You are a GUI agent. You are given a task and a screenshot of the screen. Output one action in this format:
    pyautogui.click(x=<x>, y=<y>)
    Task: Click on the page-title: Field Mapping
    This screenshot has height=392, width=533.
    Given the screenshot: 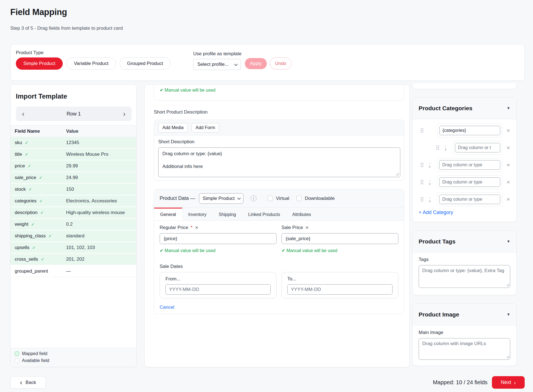 What is the action you would take?
    pyautogui.click(x=39, y=12)
    